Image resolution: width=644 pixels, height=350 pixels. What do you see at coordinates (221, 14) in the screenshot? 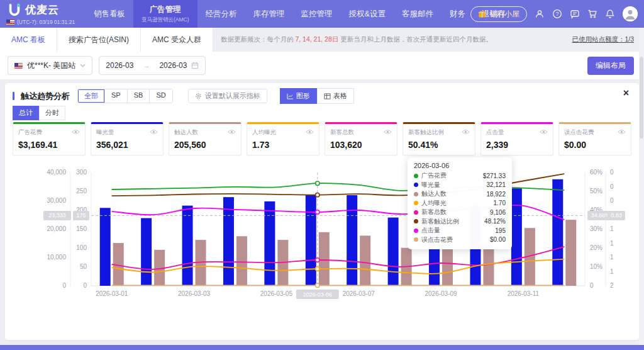
I see `nav-item-2: 经营分析` at bounding box center [221, 14].